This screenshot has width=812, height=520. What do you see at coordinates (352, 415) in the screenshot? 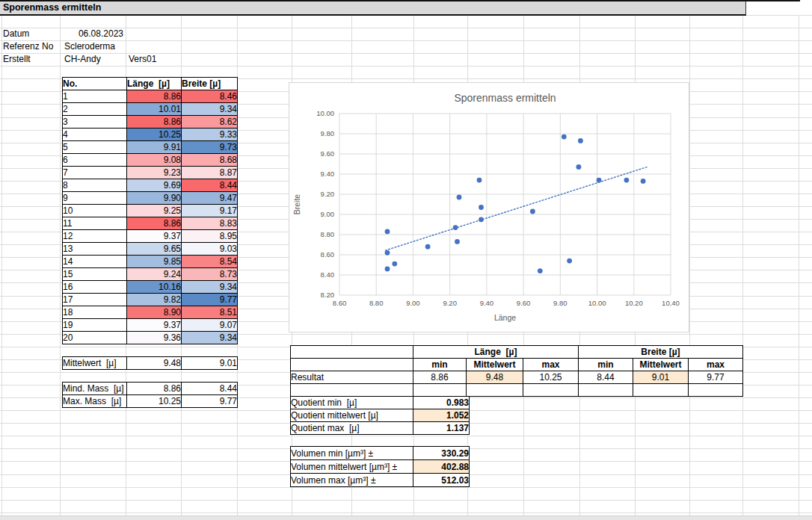
I see `quotient-mittelwert-label: Quotient mittelwert [µ]` at bounding box center [352, 415].